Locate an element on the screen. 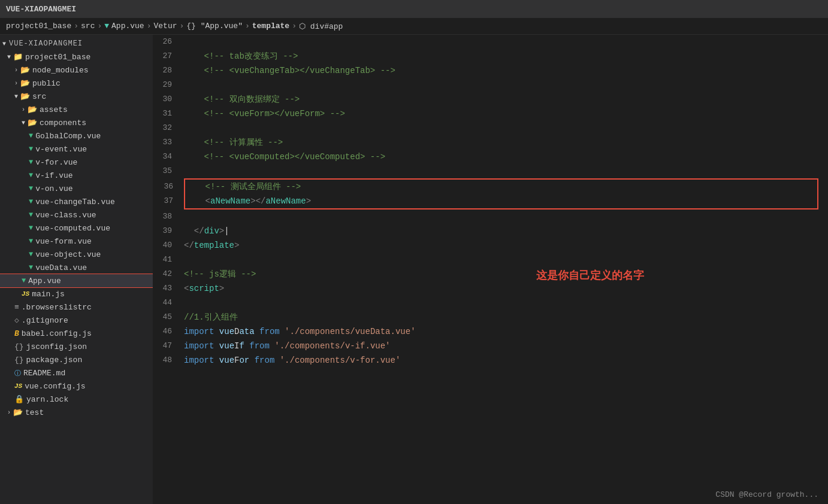 The width and height of the screenshot is (828, 504). sidebar-item-jsconfig: {} jsconfig.json is located at coordinates (77, 347).